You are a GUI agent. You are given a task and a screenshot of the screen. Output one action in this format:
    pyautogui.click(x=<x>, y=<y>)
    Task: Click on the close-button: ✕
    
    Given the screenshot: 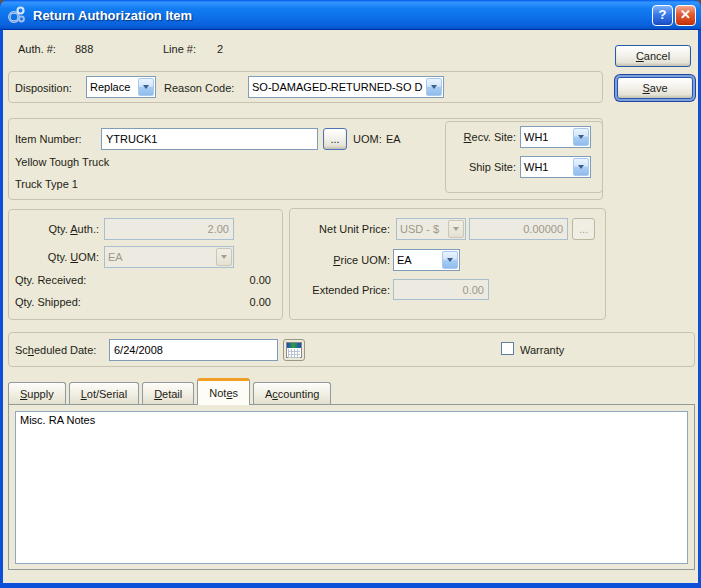 What is the action you would take?
    pyautogui.click(x=686, y=16)
    